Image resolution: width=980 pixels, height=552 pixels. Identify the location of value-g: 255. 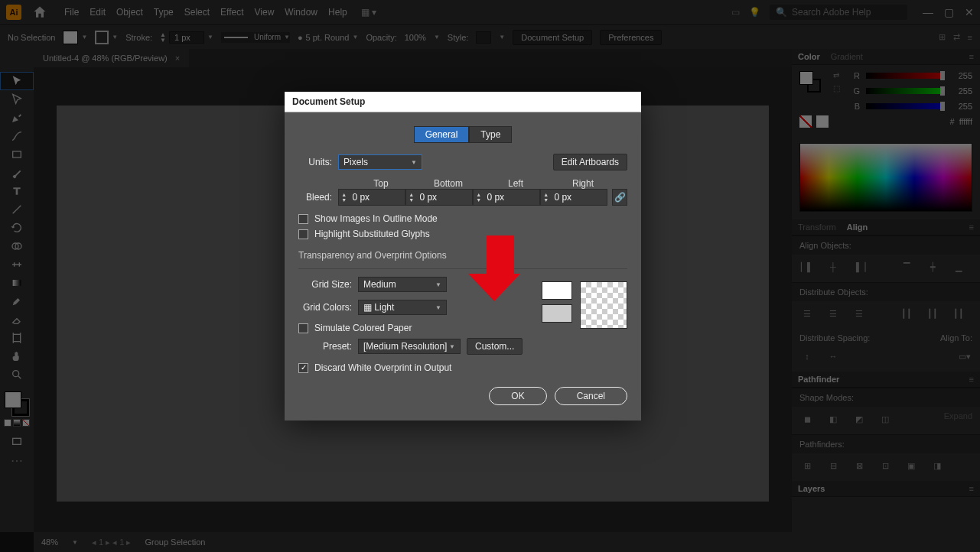
(962, 91).